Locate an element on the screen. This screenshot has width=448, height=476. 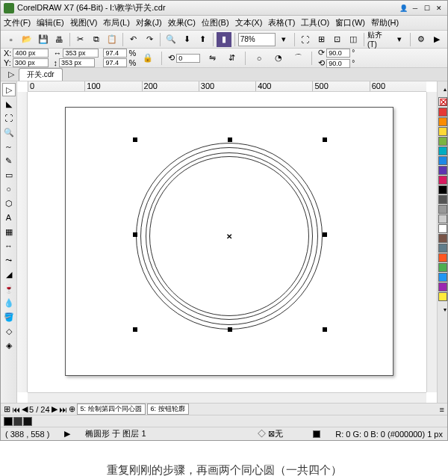
arc-icon: ⌒ is located at coordinates (298, 58).